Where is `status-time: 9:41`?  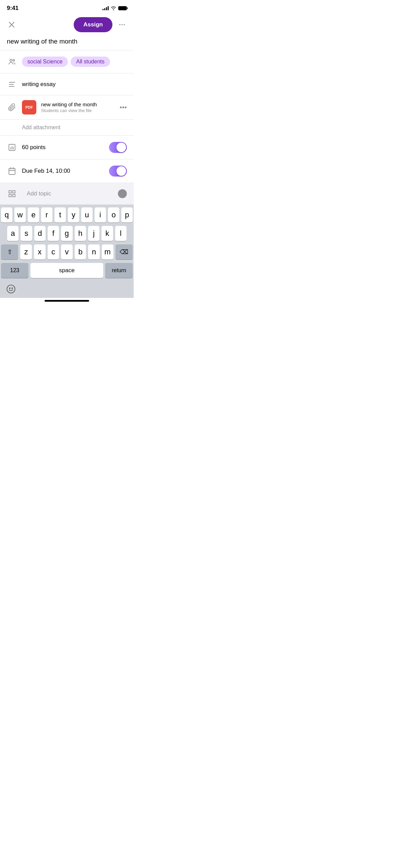
status-time: 9:41 is located at coordinates (13, 8).